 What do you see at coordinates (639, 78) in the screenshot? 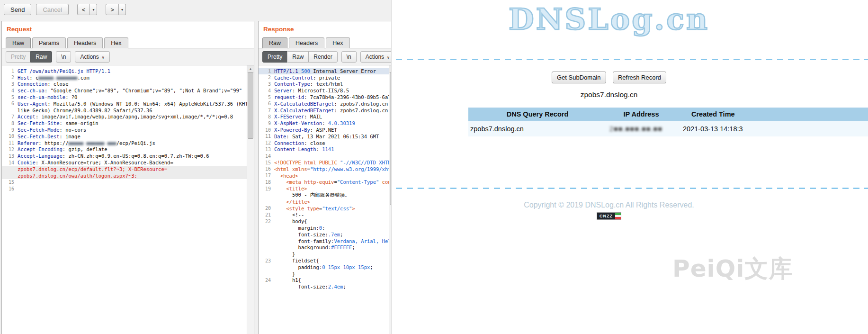
I see `refresh-record-button: Refresh Record` at bounding box center [639, 78].